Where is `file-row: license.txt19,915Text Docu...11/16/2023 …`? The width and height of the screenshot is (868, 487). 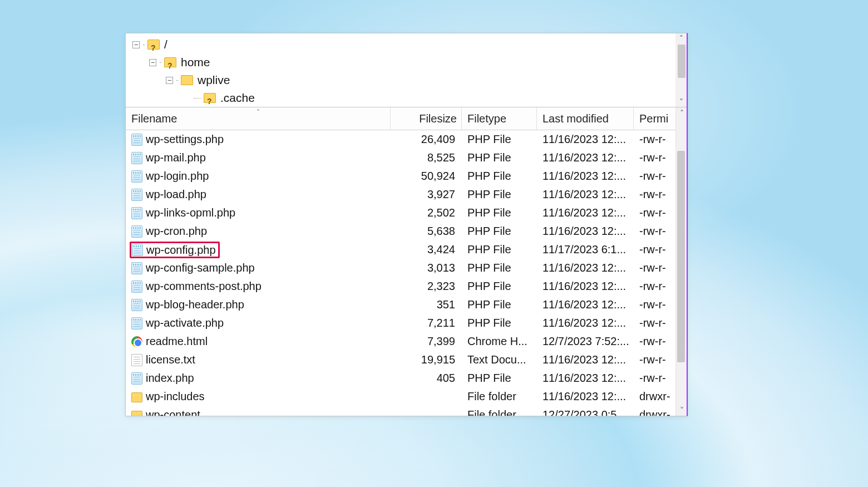
file-row: license.txt19,915Text Docu...11/16/2023 … is located at coordinates (401, 360).